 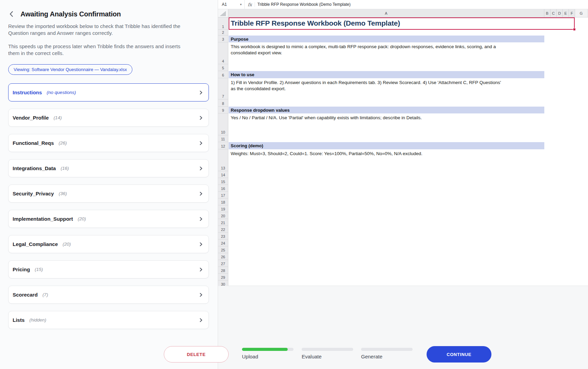 I want to click on cell-reference-box: A1 ▾, so click(x=231, y=4).